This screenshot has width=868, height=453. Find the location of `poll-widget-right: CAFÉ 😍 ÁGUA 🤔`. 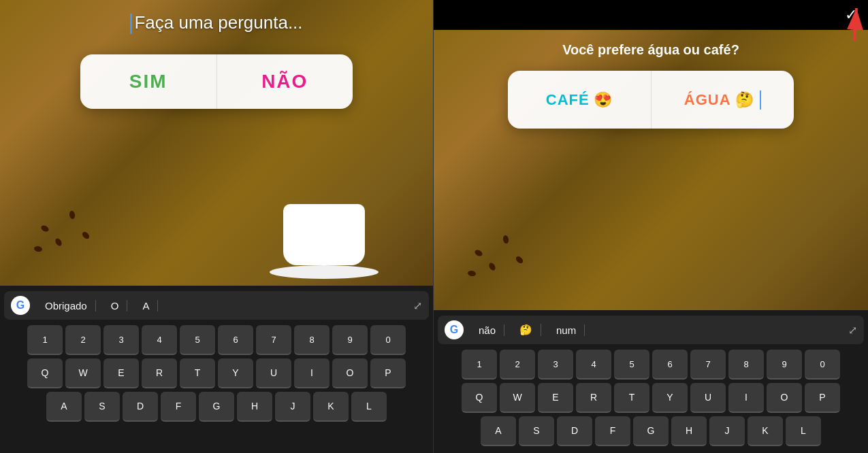

poll-widget-right: CAFÉ 😍 ÁGUA 🤔 is located at coordinates (651, 99).